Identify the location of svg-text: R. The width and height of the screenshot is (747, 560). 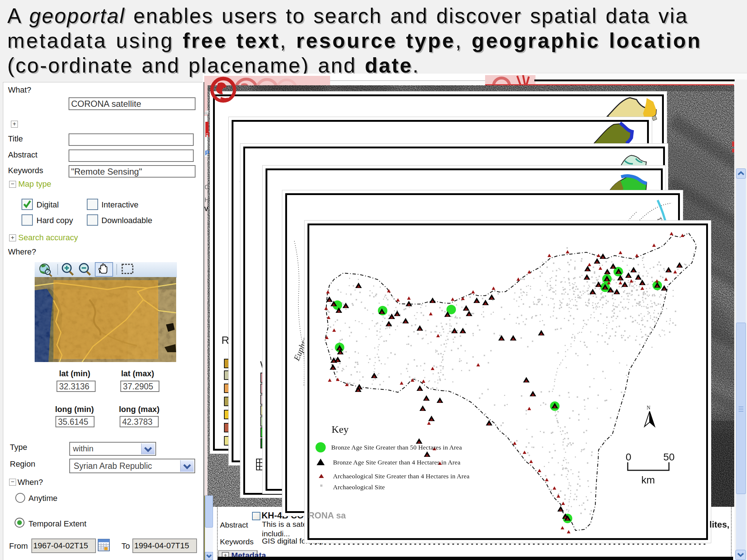
(225, 340).